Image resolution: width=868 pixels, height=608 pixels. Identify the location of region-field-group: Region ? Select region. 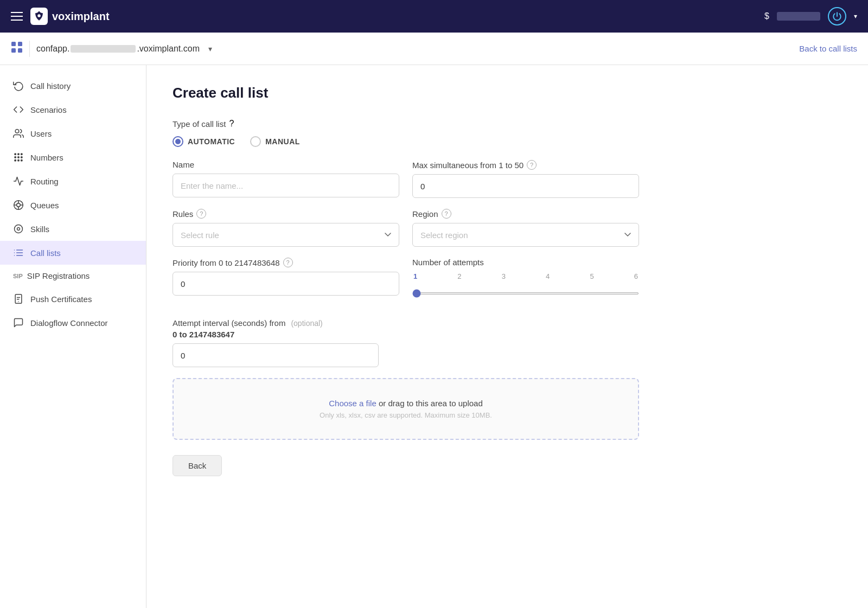
(526, 228).